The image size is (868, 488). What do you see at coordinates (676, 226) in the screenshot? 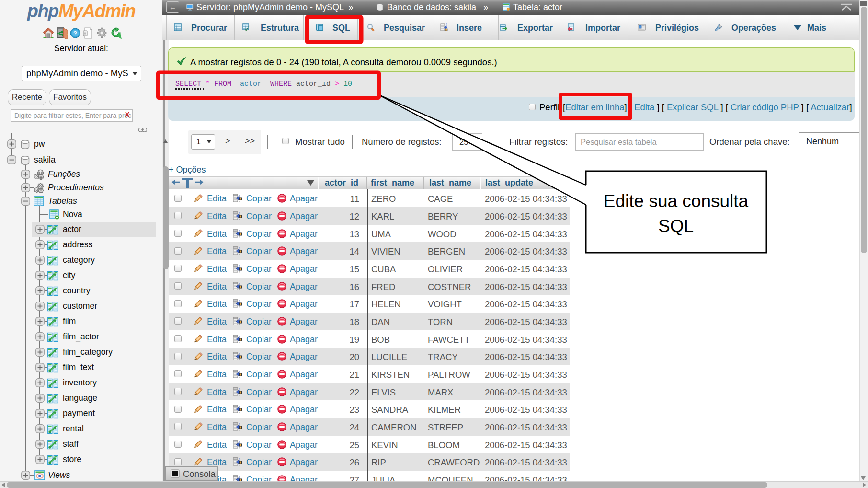
I see `svg-text: SQL` at bounding box center [676, 226].